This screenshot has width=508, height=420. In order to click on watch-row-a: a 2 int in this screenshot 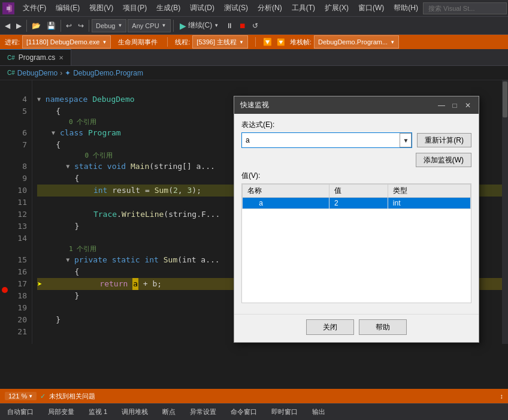, I will do `click(357, 204)`.